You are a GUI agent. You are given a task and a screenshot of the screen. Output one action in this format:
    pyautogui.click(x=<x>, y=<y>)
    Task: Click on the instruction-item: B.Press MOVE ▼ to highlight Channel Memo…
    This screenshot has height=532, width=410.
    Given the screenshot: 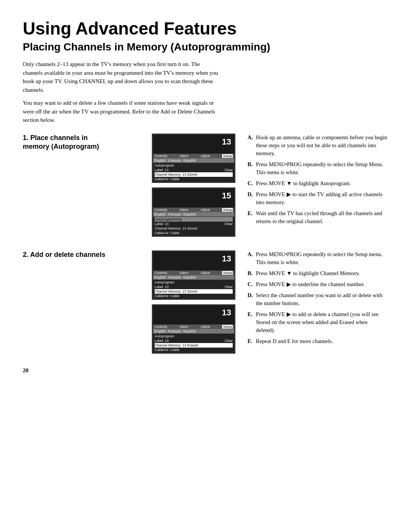 What is the action you would take?
    pyautogui.click(x=317, y=273)
    